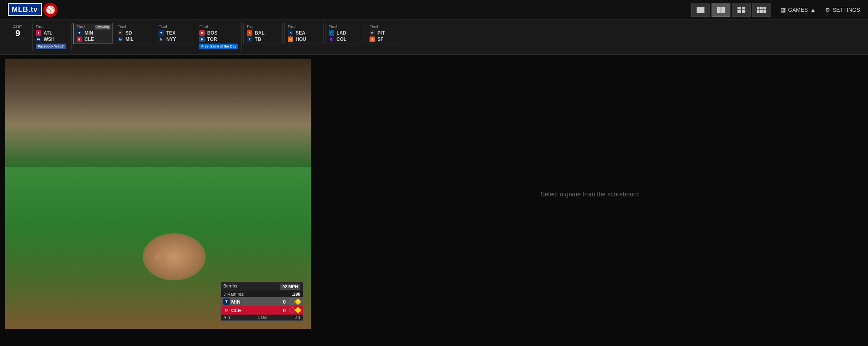 This screenshot has height=346, width=868. I want to click on game-card-pit-sf: Final P PIT S SF, so click(386, 33).